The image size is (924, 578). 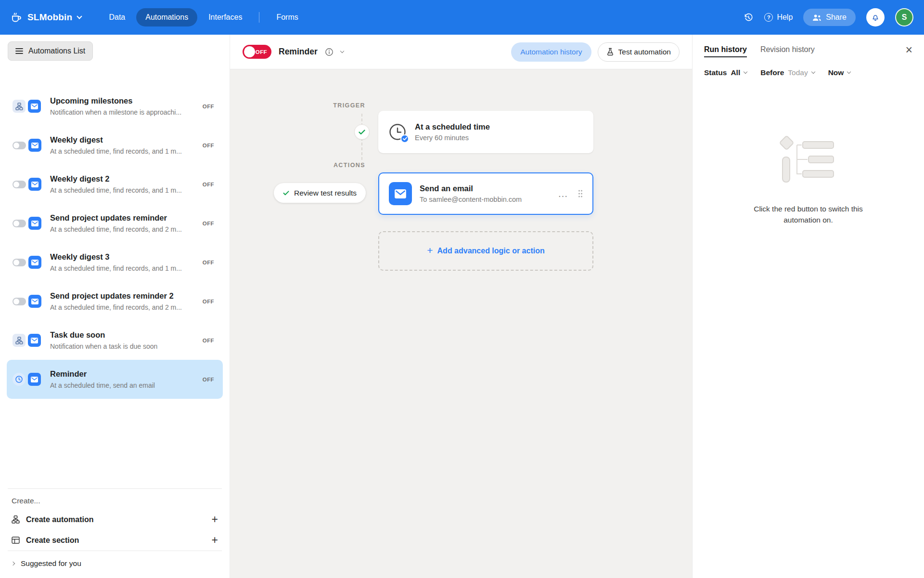 What do you see at coordinates (349, 165) in the screenshot?
I see `actions-section-label: ACTIONS` at bounding box center [349, 165].